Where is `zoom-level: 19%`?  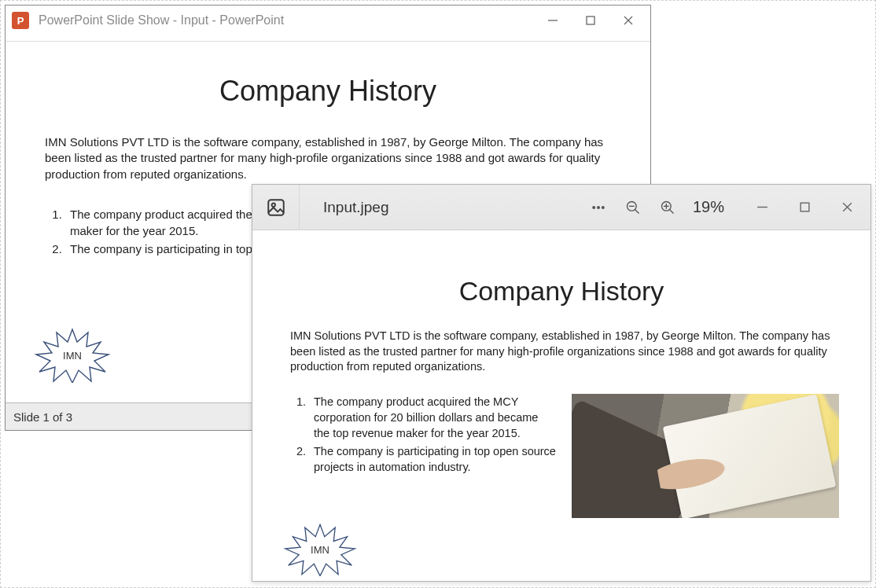 zoom-level: 19% is located at coordinates (709, 208).